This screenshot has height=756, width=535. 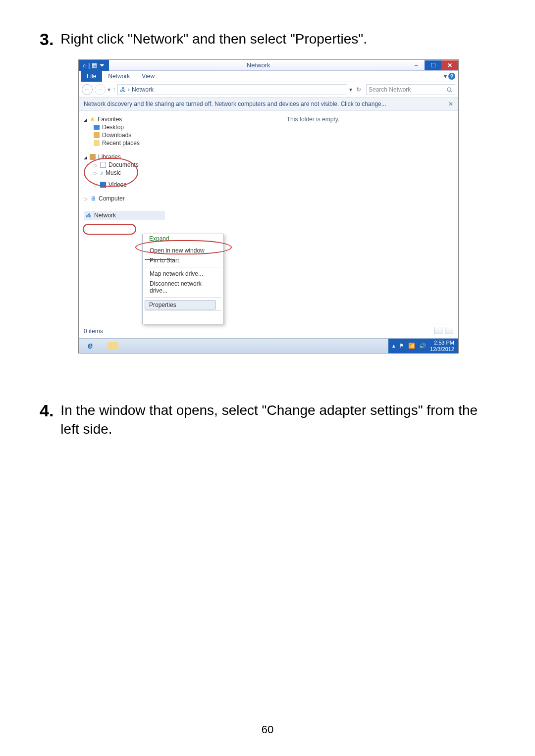 What do you see at coordinates (124, 119) in the screenshot?
I see `sidebar-favorites: ★ Favorites` at bounding box center [124, 119].